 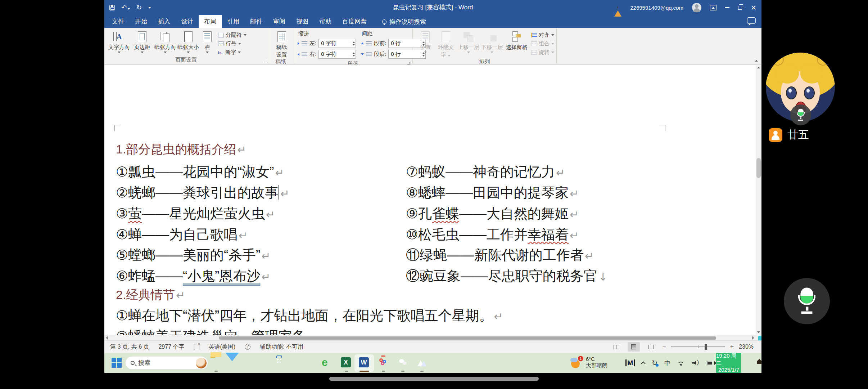 I want to click on edge-icon, so click(x=249, y=362).